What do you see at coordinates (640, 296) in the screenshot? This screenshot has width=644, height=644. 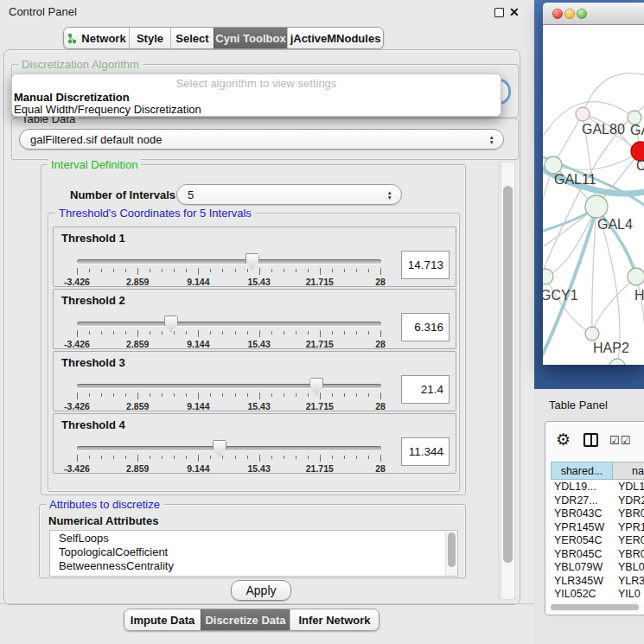 I see `network-node-label: H` at bounding box center [640, 296].